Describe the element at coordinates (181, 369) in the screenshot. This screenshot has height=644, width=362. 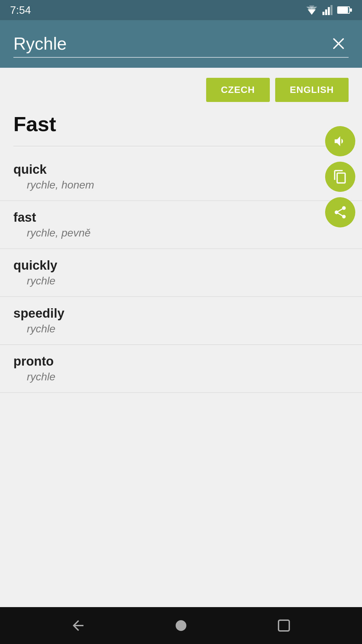
I see `result-item: pronto rychle` at that location.